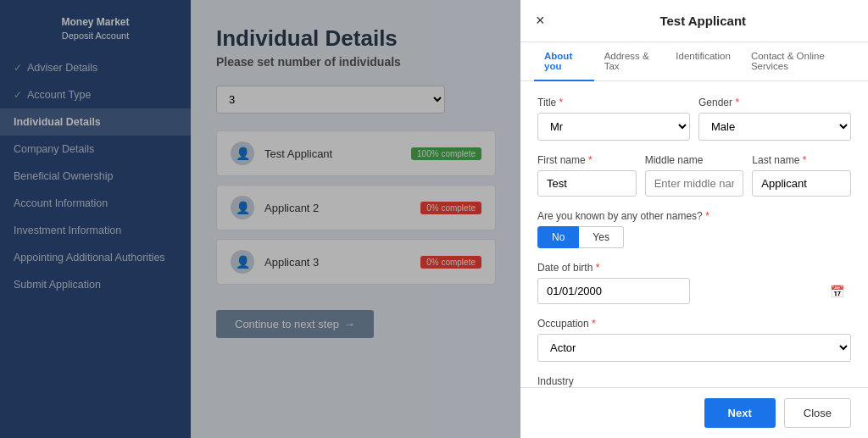 The width and height of the screenshot is (868, 438). What do you see at coordinates (694, 125) in the screenshot?
I see `title-gender-row: Title * Mr Mrs Ms Miss Dr Gender * Male …` at bounding box center [694, 125].